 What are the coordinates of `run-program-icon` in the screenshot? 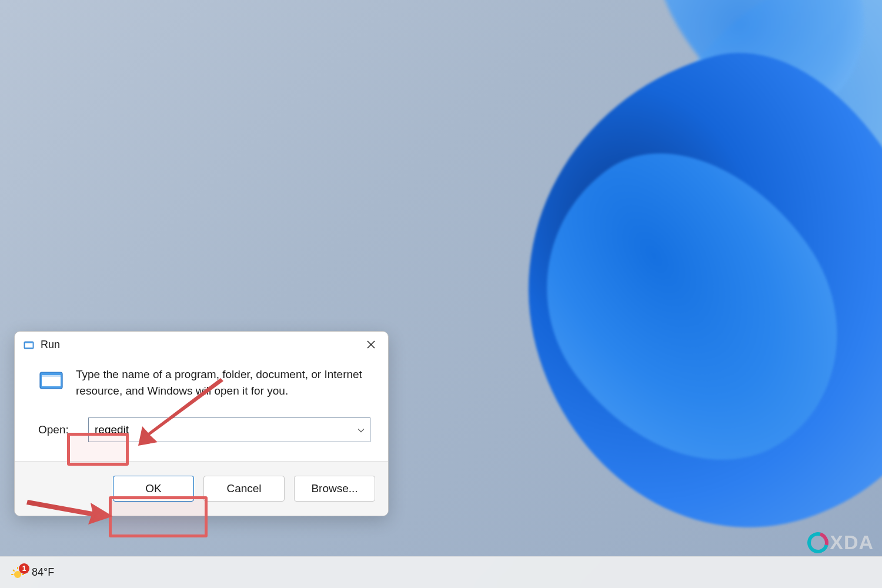 It's located at (51, 380).